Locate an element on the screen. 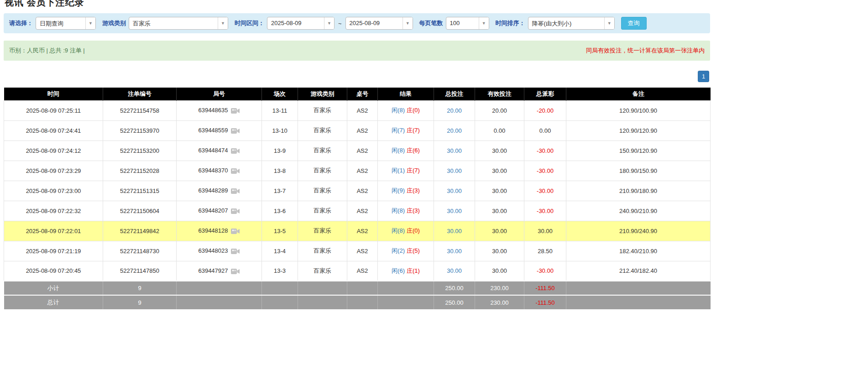 This screenshot has width=868, height=385. date-from-select: 2025-08-09 ▼ is located at coordinates (301, 23).